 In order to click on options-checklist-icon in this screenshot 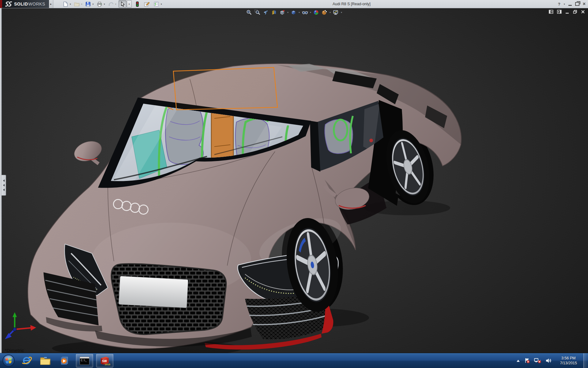, I will do `click(156, 4)`.